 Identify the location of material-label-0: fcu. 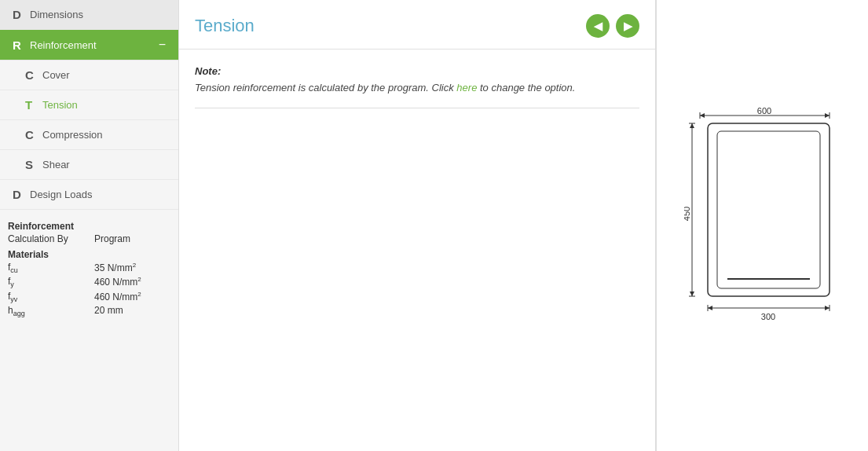
(51, 268).